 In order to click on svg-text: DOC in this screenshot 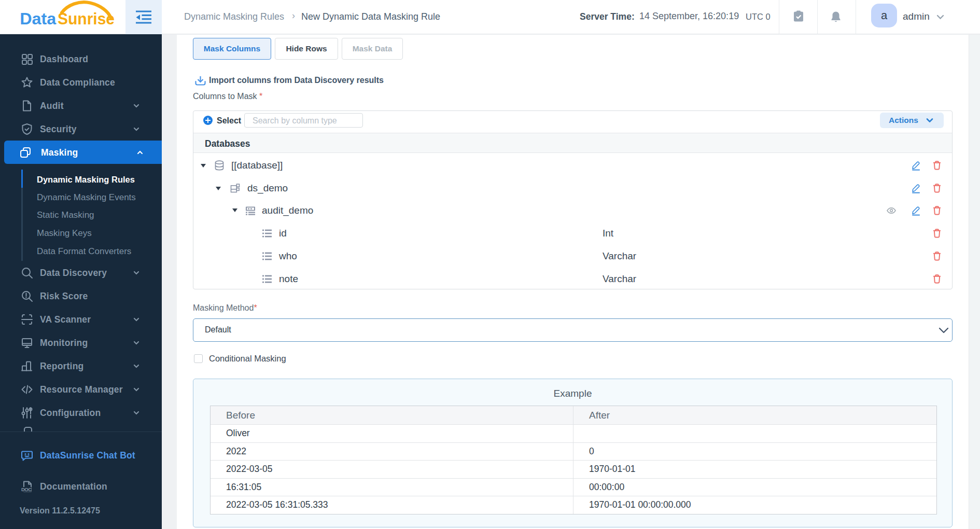, I will do `click(26, 490)`.